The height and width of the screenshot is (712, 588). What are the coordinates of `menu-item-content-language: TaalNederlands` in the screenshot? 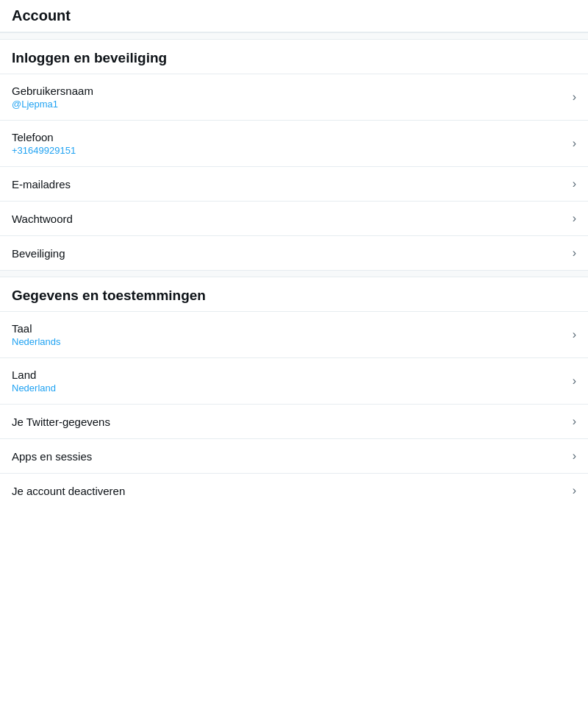 It's located at (37, 335).